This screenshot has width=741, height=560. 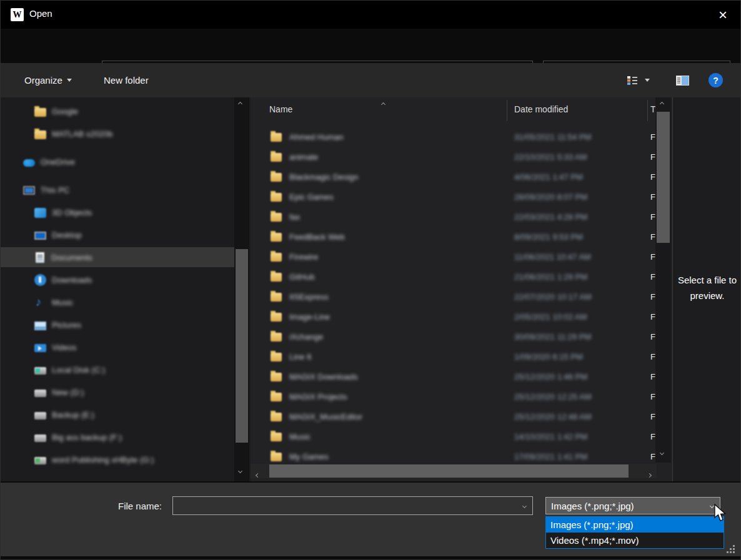 What do you see at coordinates (453, 437) in the screenshot?
I see `file-row: Music 14/10/2021 1:42 PM F` at bounding box center [453, 437].